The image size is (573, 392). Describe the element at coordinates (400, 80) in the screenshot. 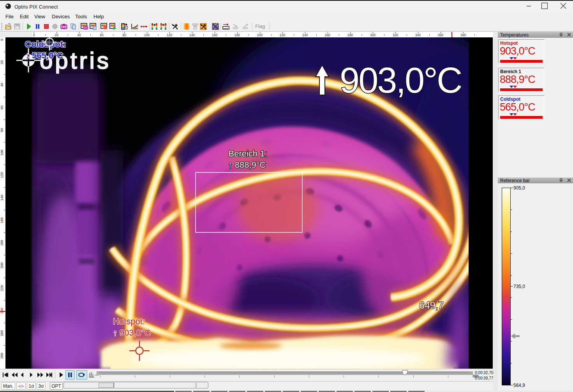

I see `svg-text: 903,0°C` at that location.